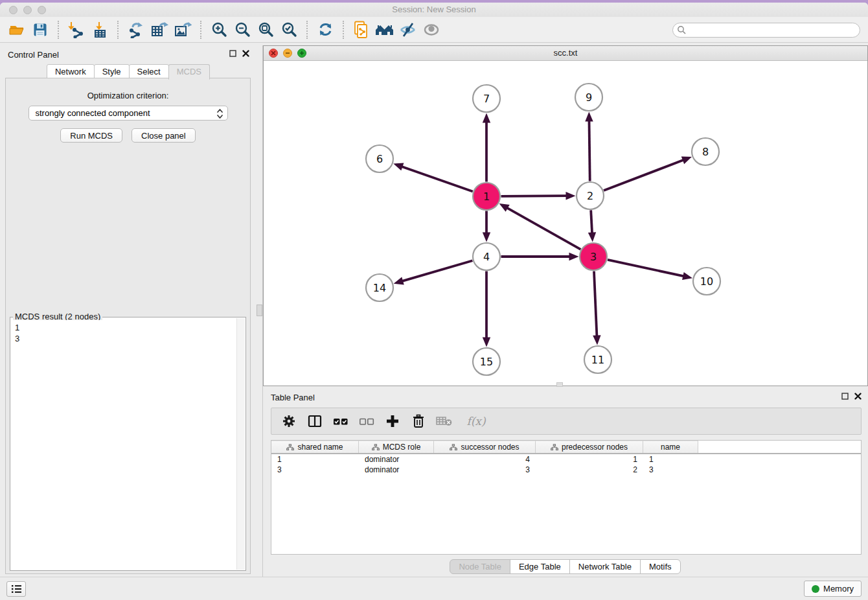 The image size is (868, 600). Describe the element at coordinates (219, 30) in the screenshot. I see `zoom-in-button` at that location.